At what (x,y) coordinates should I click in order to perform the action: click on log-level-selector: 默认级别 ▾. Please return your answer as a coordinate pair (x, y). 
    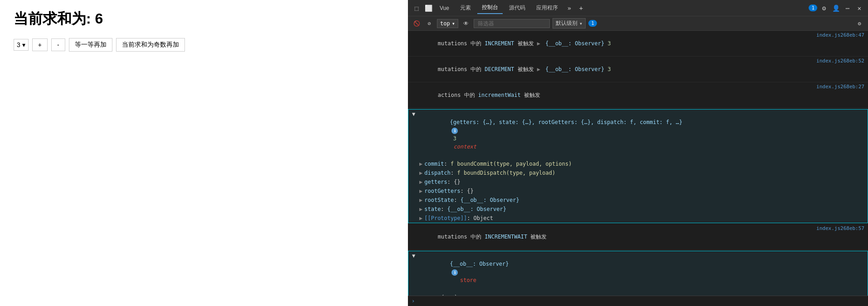
    Looking at the image, I should click on (569, 24).